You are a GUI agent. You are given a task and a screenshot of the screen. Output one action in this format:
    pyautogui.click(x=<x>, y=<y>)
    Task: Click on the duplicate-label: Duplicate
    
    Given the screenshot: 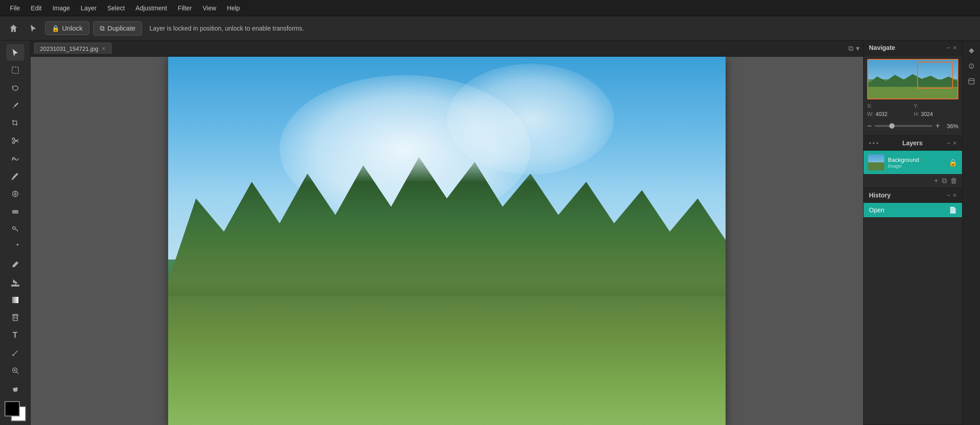 What is the action you would take?
    pyautogui.click(x=121, y=28)
    